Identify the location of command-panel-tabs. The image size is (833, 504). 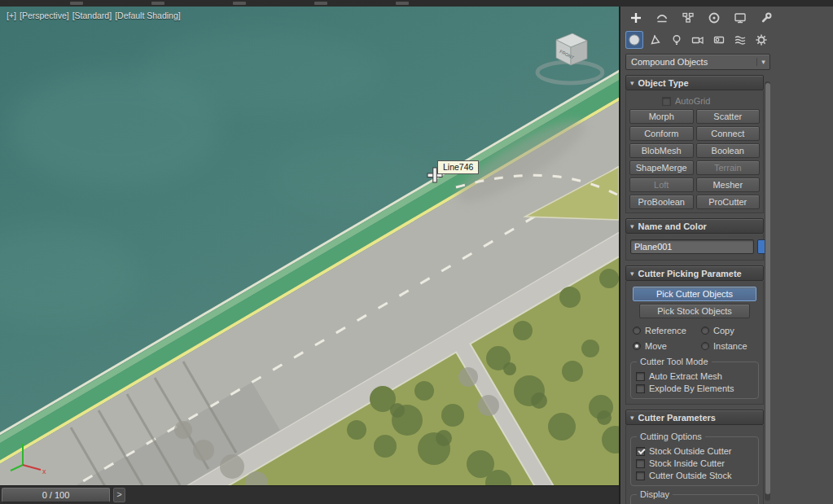
(726, 18).